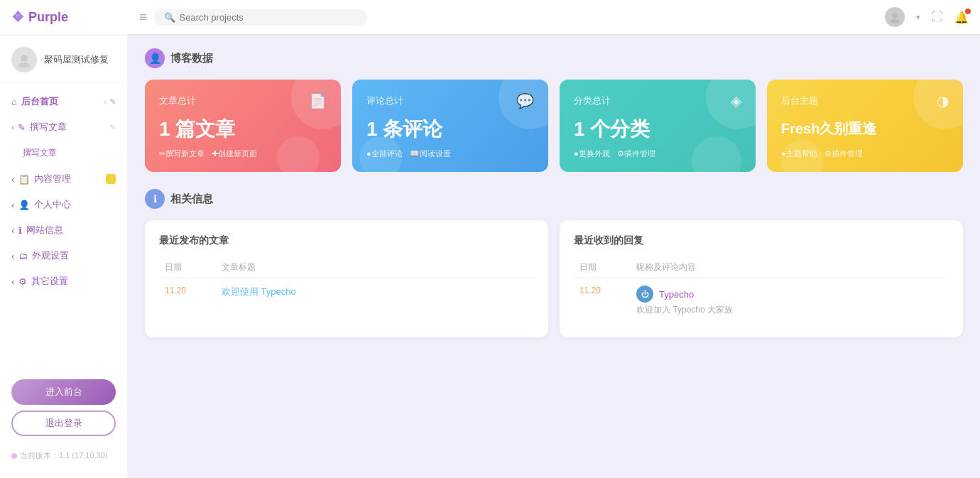  Describe the element at coordinates (20, 230) in the screenshot. I see `info-icon: ℹ` at that location.